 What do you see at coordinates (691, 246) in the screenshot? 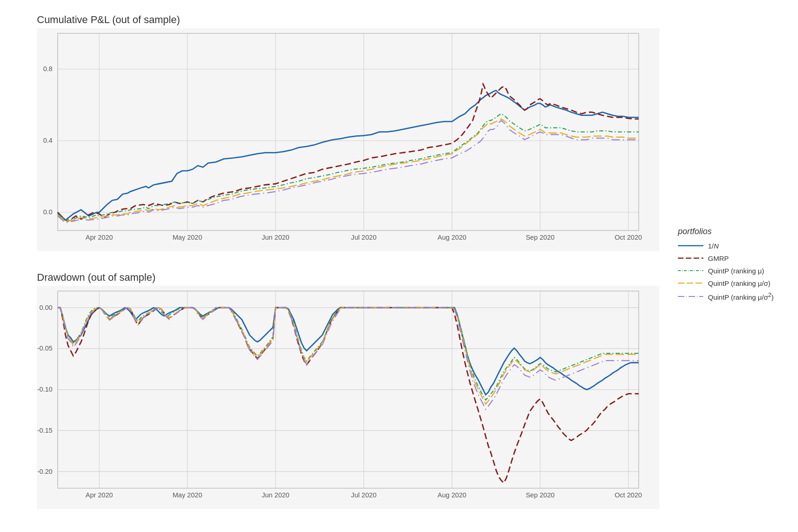
I see `legend-icon-1n` at bounding box center [691, 246].